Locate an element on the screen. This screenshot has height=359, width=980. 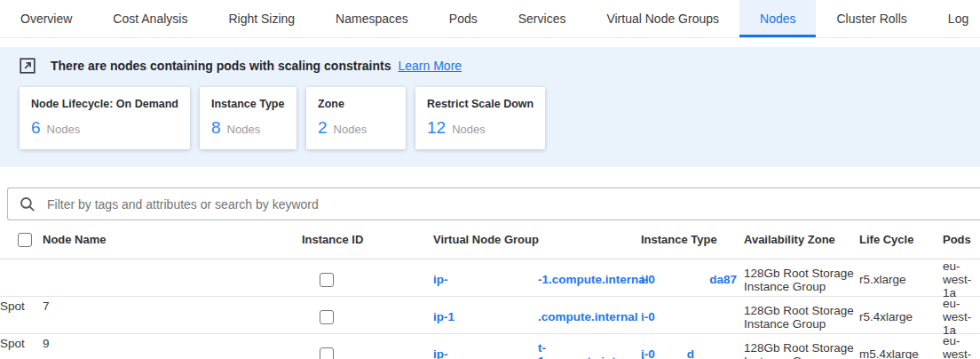
instance-id-link: da87 is located at coordinates (723, 279).